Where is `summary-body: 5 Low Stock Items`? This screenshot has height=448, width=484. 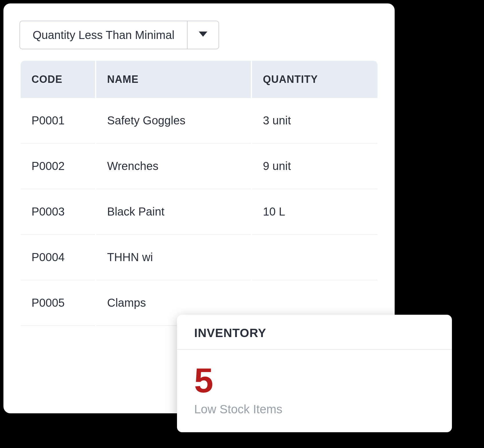 summary-body: 5 Low Stock Items is located at coordinates (314, 391).